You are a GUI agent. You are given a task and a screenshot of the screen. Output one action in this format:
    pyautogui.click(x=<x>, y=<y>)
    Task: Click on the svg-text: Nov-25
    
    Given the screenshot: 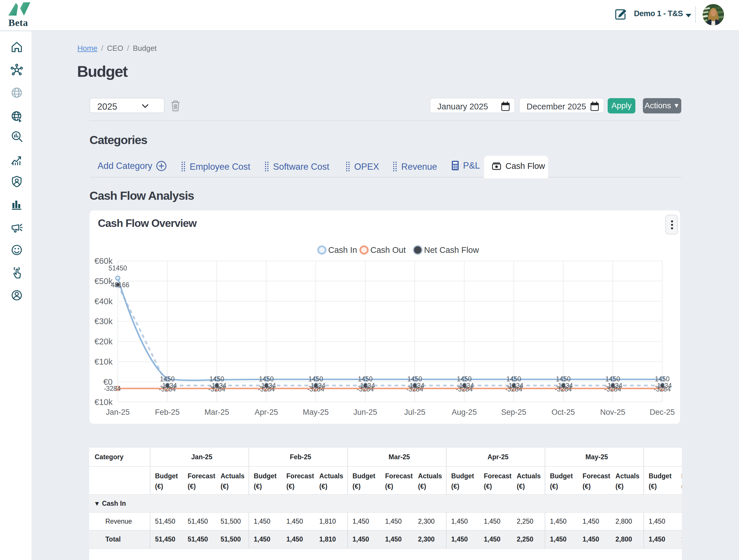 What is the action you would take?
    pyautogui.click(x=613, y=412)
    